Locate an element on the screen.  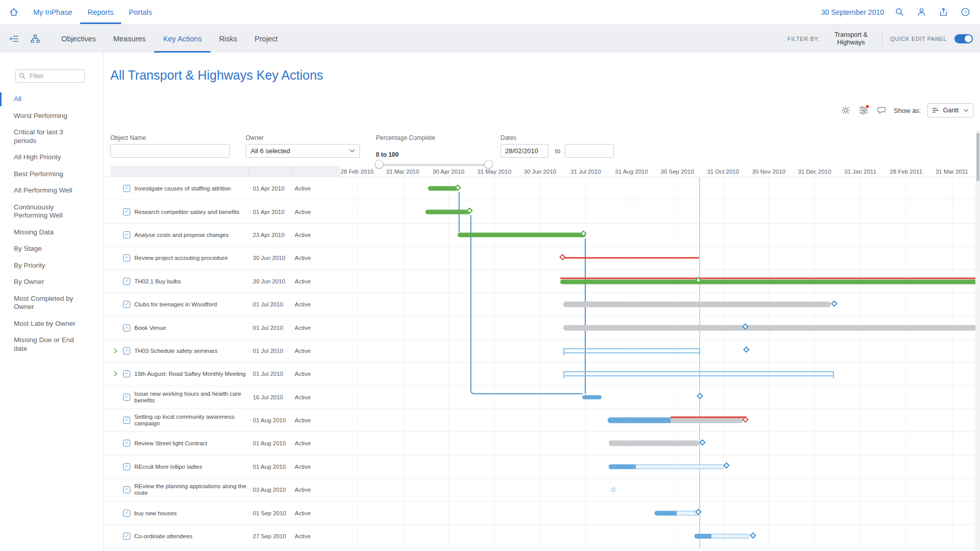
sidebar-item-missing-due-or-end-date: Missing Due or End date is located at coordinates (47, 344).